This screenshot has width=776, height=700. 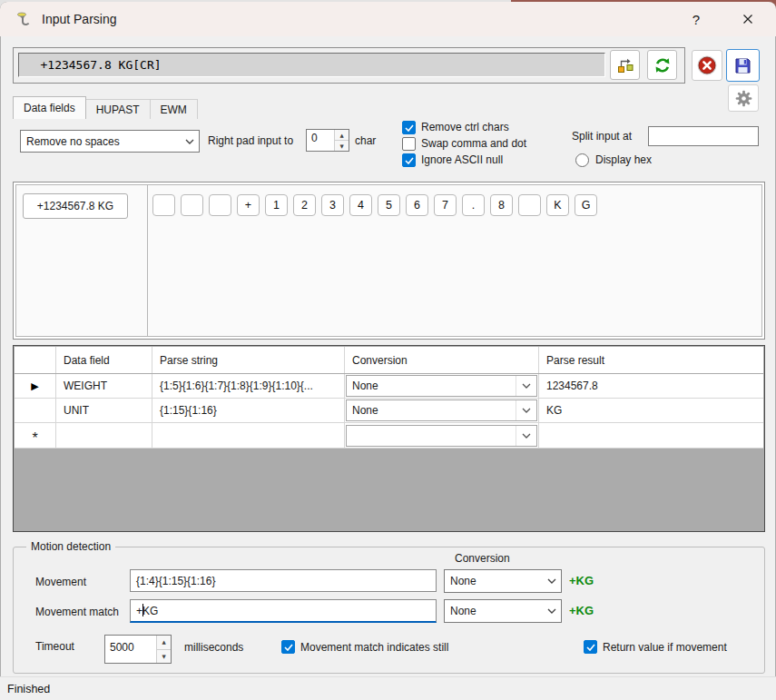 What do you see at coordinates (305, 205) in the screenshot?
I see `char-box: 2` at bounding box center [305, 205].